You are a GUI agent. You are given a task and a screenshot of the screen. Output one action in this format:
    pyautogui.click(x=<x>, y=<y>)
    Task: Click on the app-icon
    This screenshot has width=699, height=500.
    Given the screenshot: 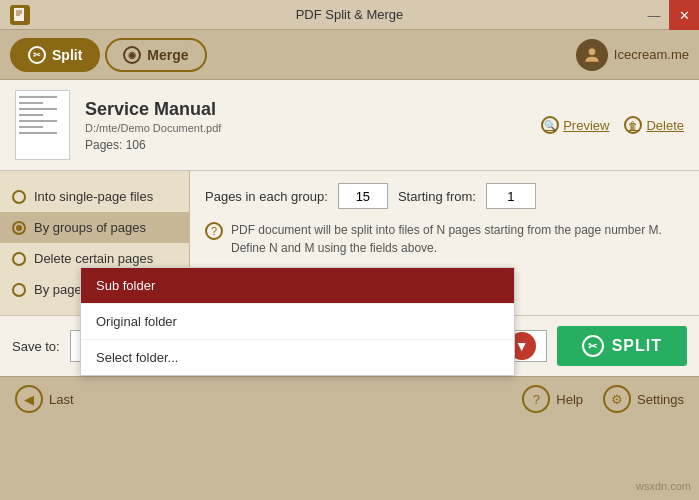 What is the action you would take?
    pyautogui.click(x=20, y=15)
    